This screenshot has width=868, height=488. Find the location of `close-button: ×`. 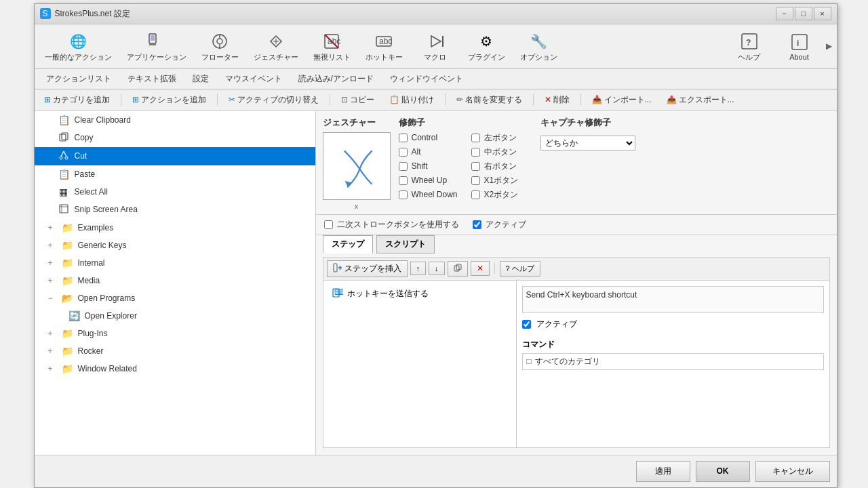

close-button: × is located at coordinates (823, 14).